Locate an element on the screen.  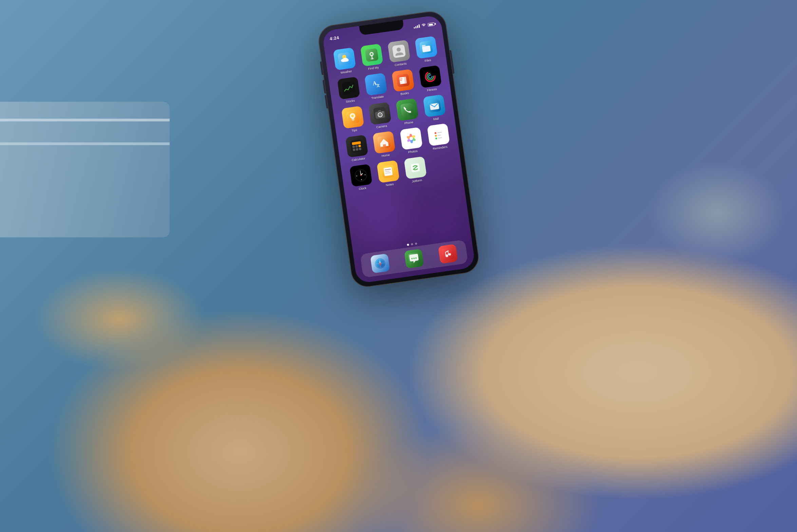
app-mail-label: Mail is located at coordinates (436, 119).